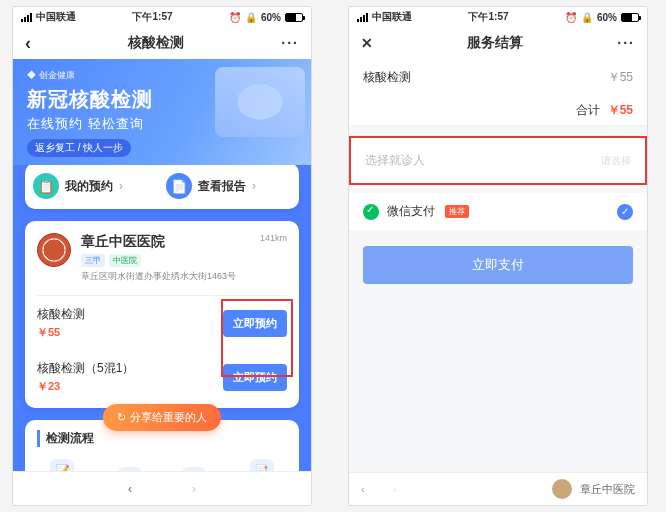 The image size is (666, 512). Describe the element at coordinates (156, 43) in the screenshot. I see `page-title: 核酸检测` at that location.